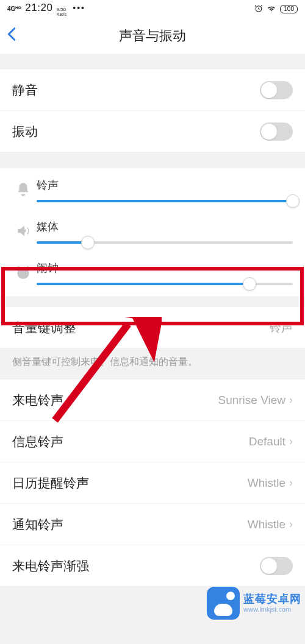 The width and height of the screenshot is (305, 644). Describe the element at coordinates (152, 525) in the screenshot. I see `notify-ringtone-row: 通知铃声 Whistle›` at that location.